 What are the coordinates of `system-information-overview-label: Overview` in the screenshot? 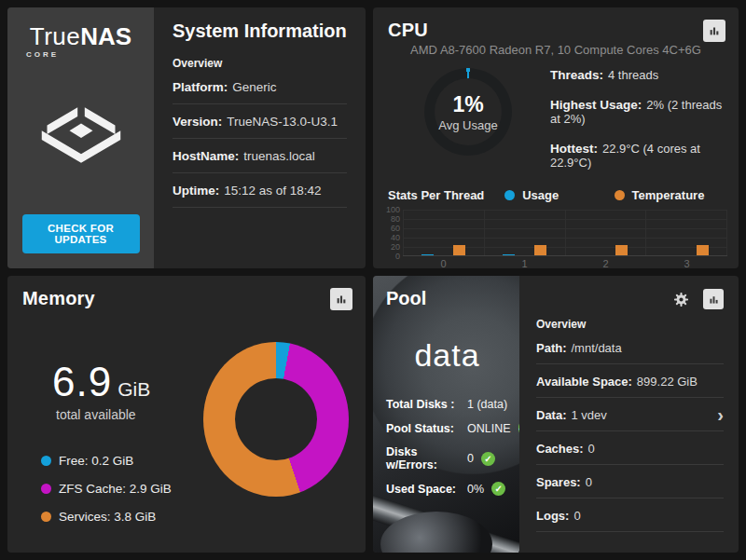 It's located at (259, 63).